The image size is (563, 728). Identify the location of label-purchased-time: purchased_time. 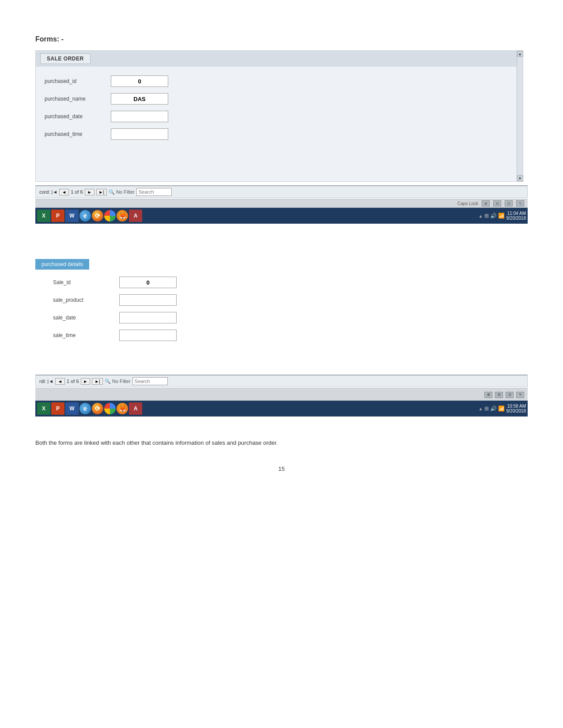
(78, 134).